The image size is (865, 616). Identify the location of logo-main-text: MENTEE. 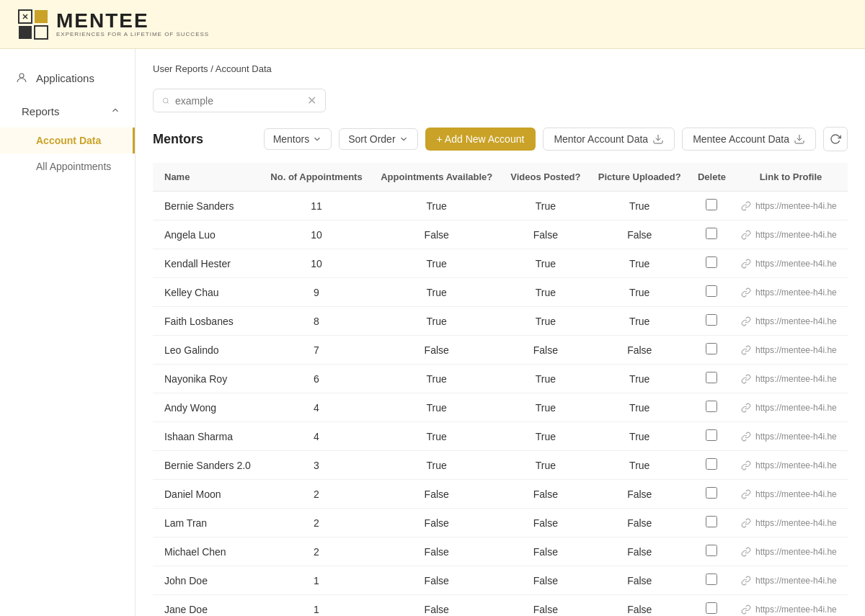
(133, 21).